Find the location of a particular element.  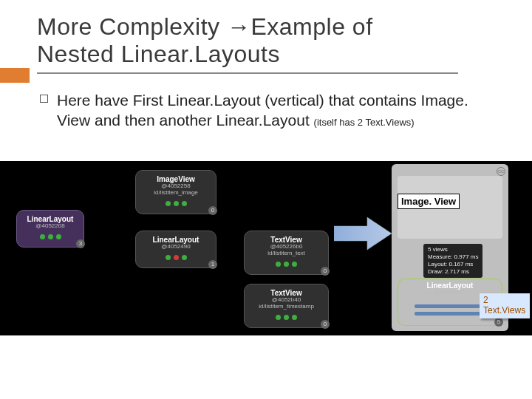

callout-textviews: 2 Text.Views is located at coordinates (505, 306).